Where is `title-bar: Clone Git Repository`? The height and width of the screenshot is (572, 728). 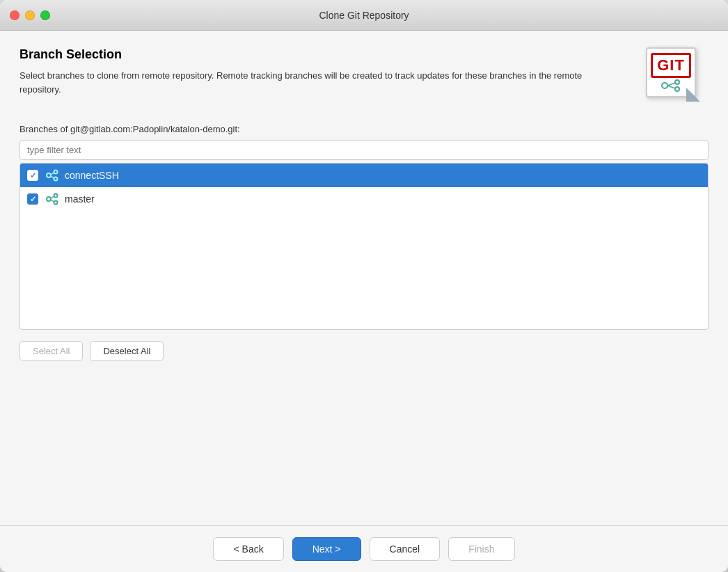
title-bar: Clone Git Repository is located at coordinates (364, 15).